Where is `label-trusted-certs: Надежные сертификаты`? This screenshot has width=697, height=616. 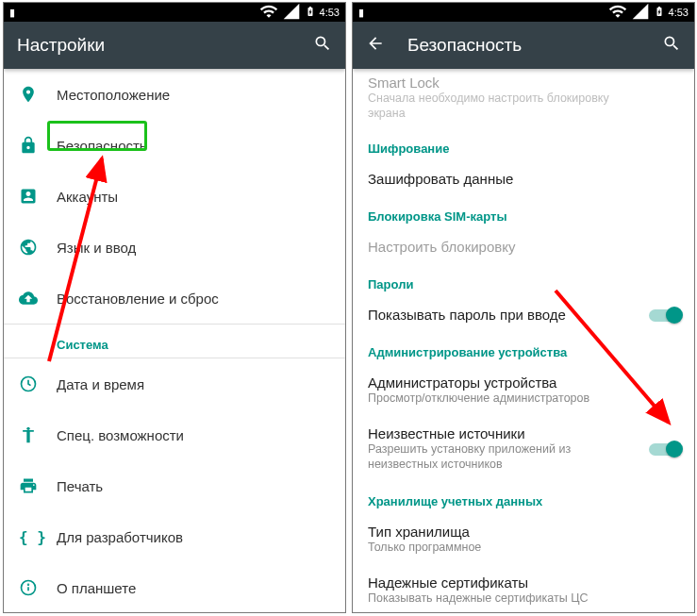 label-trusted-certs: Надежные сертификаты is located at coordinates (500, 583).